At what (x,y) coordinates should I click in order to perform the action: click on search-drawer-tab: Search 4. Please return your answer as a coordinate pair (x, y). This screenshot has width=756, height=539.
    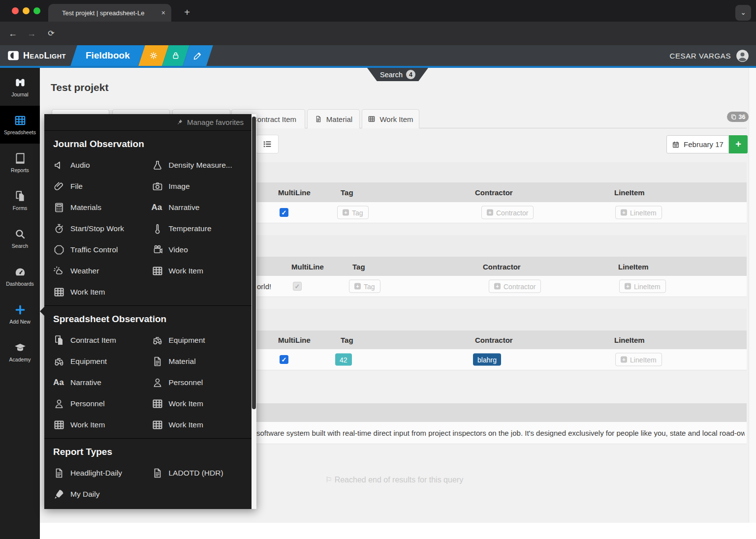
    Looking at the image, I should click on (398, 75).